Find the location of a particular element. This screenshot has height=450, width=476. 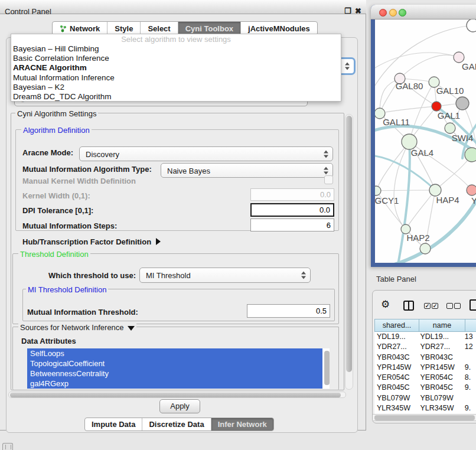

column-header: shared... is located at coordinates (397, 325).